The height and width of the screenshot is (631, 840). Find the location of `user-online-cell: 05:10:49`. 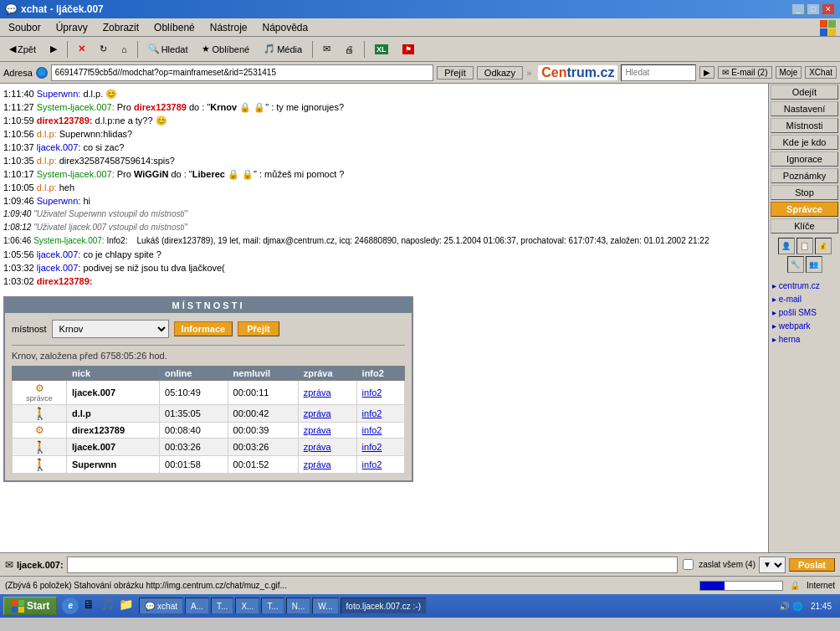

user-online-cell: 05:10:49 is located at coordinates (194, 393).